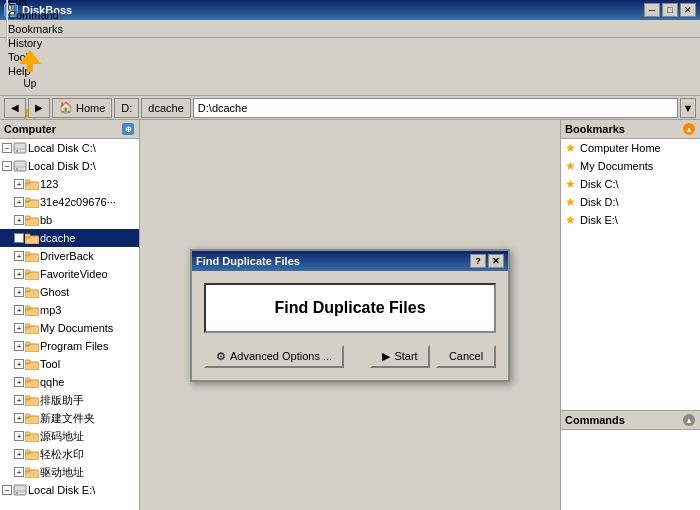 Image resolution: width=700 pixels, height=510 pixels. Describe the element at coordinates (274, 356) in the screenshot. I see `advanced-options-button: ⚙ Advanced Options ...` at that location.